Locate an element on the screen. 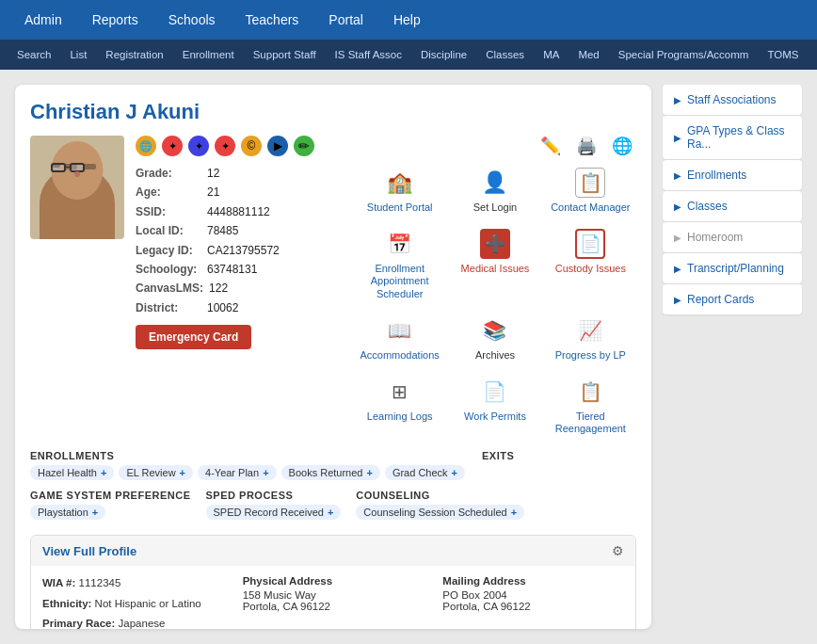 This screenshot has width=817, height=644. tiered-reengagement-action: 📋 Tiered Reengagement is located at coordinates (591, 406).